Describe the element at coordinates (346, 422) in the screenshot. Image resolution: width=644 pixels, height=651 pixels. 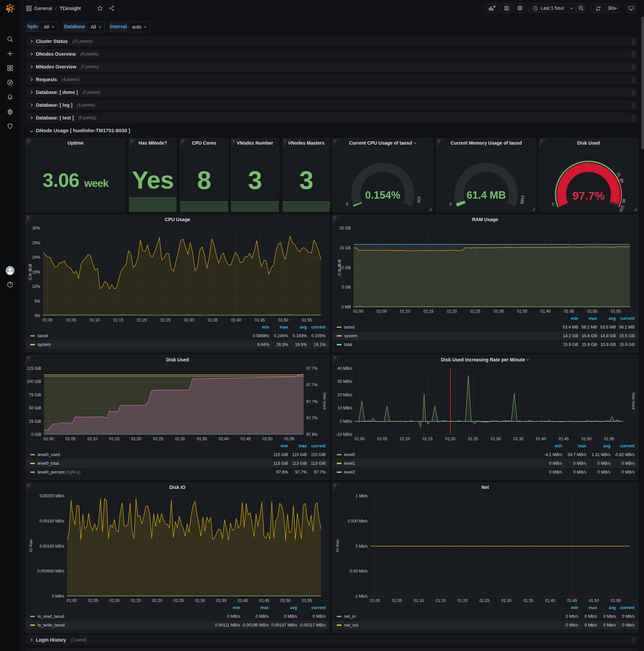
I see `svg-text: 0 MB/s` at that location.